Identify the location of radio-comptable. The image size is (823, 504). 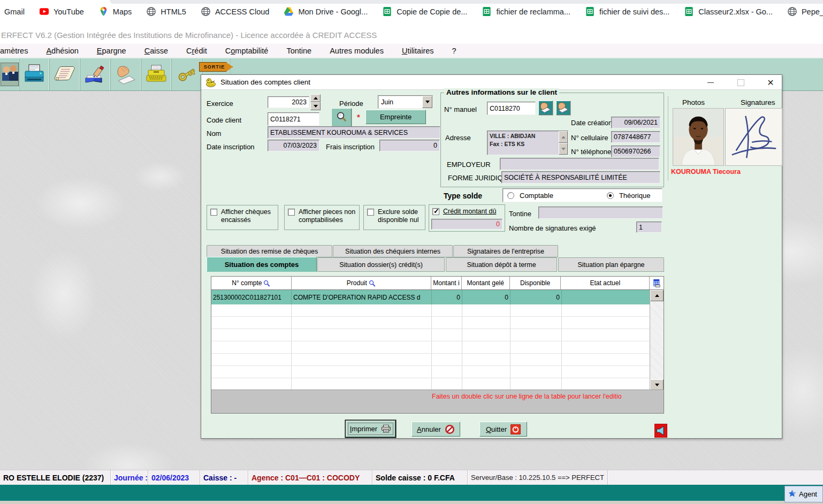
(510, 196).